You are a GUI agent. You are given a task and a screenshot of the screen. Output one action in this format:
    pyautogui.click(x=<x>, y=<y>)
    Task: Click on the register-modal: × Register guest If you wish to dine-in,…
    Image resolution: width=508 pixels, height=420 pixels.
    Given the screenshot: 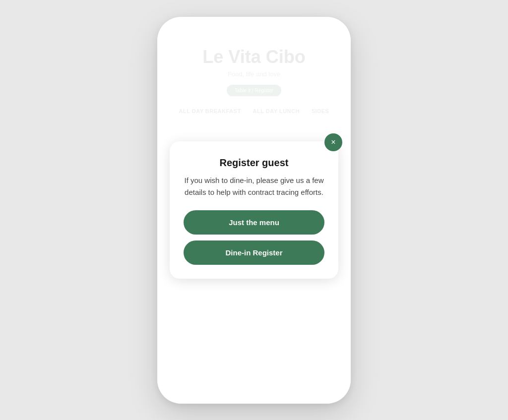 What is the action you would take?
    pyautogui.click(x=254, y=210)
    